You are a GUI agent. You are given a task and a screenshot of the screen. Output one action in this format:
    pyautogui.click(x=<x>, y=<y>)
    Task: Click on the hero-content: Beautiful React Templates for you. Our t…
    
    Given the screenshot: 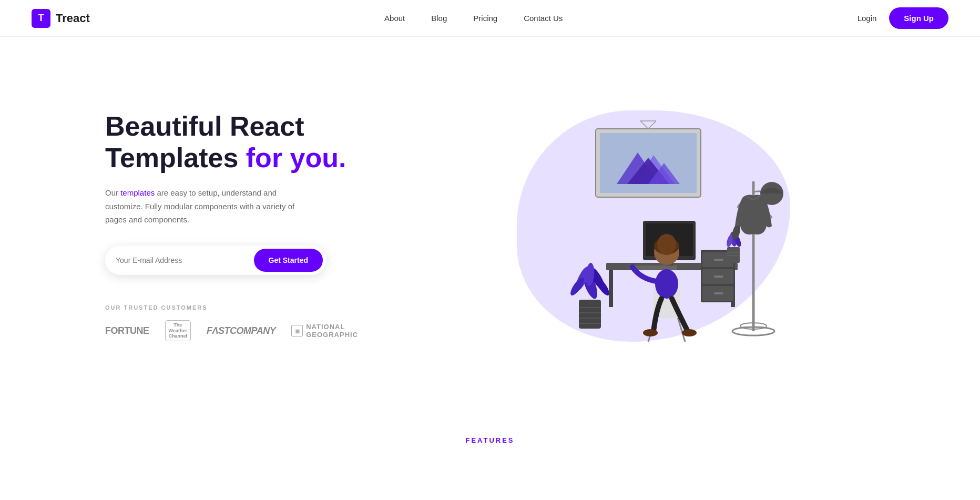 What is the action you would take?
    pyautogui.click(x=231, y=226)
    